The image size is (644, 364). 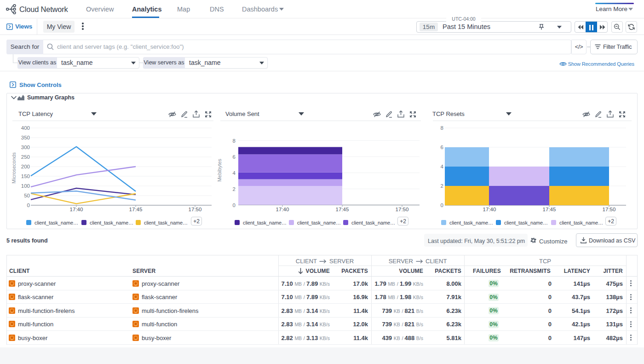 What do you see at coordinates (27, 196) in the screenshot?
I see `svg-text: 50` at bounding box center [27, 196].